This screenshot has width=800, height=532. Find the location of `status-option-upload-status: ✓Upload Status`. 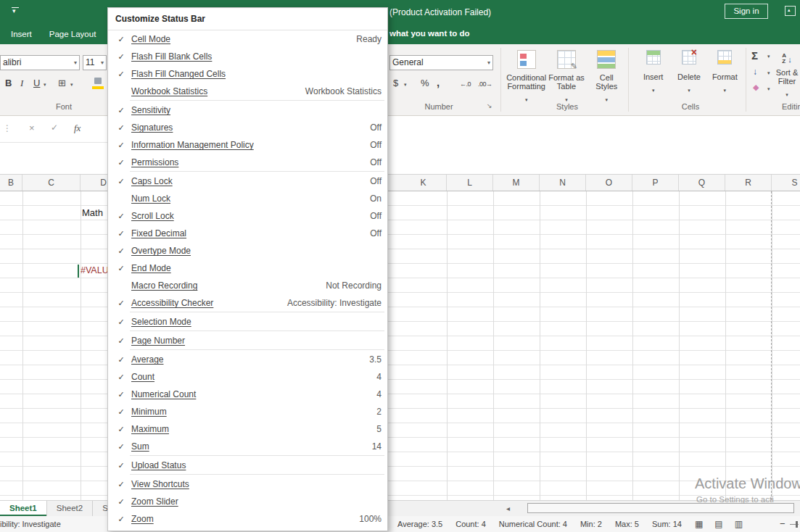

status-option-upload-status: ✓Upload Status is located at coordinates (248, 465).